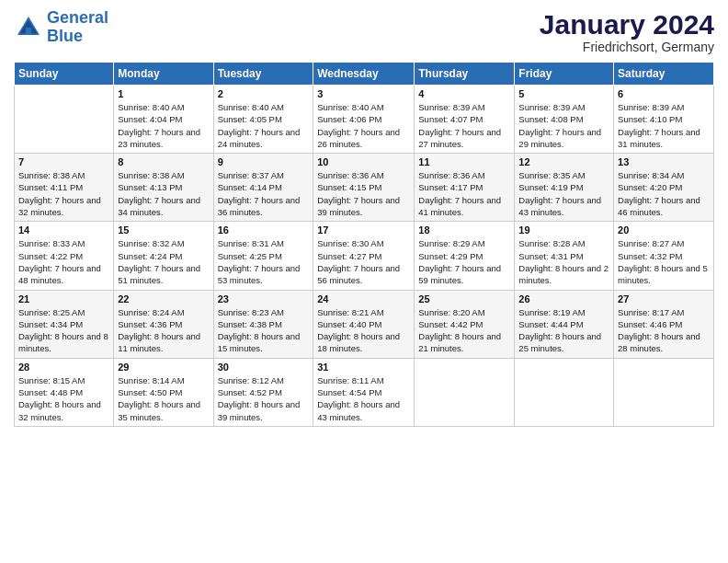 The height and width of the screenshot is (563, 728). I want to click on day-number: 7, so click(64, 162).